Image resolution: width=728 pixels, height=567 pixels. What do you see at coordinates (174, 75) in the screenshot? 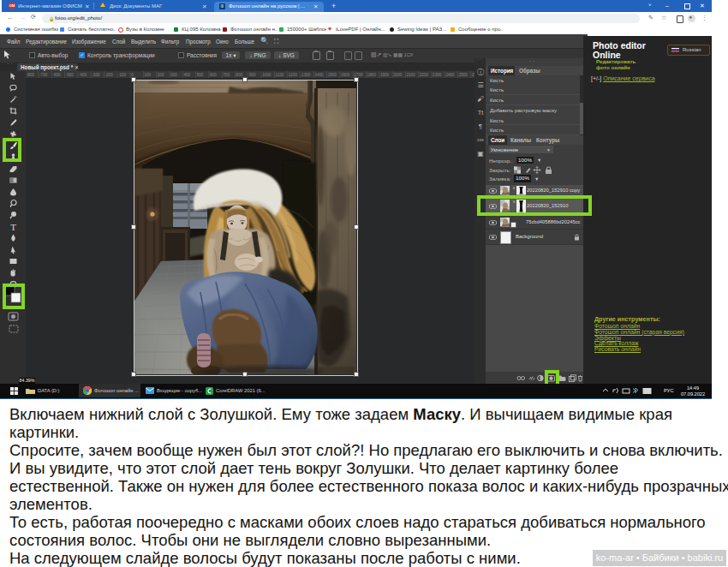
I see `svg-text: 300` at bounding box center [174, 75].